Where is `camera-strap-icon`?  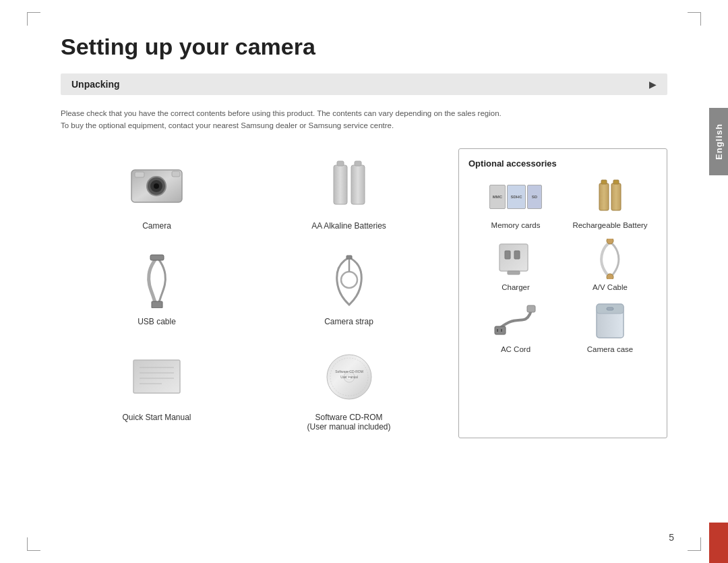 camera-strap-icon is located at coordinates (349, 281).